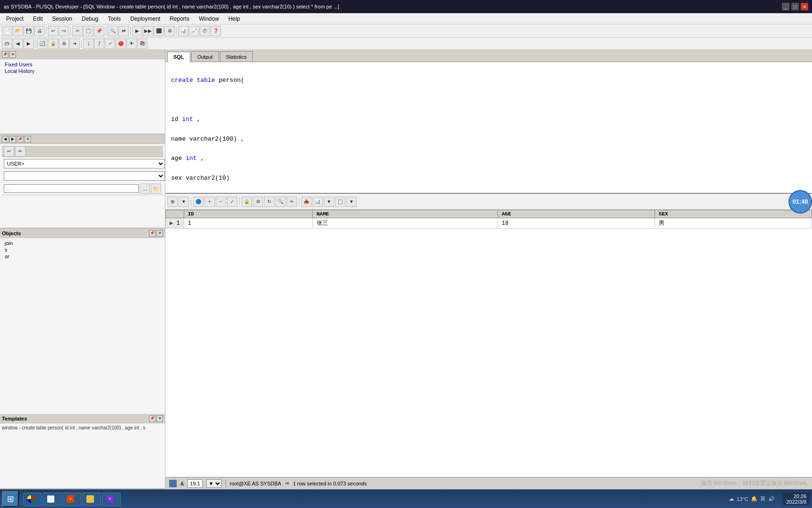 This screenshot has height=508, width=812. What do you see at coordinates (29, 31) in the screenshot?
I see `tb-save: 💾` at bounding box center [29, 31].